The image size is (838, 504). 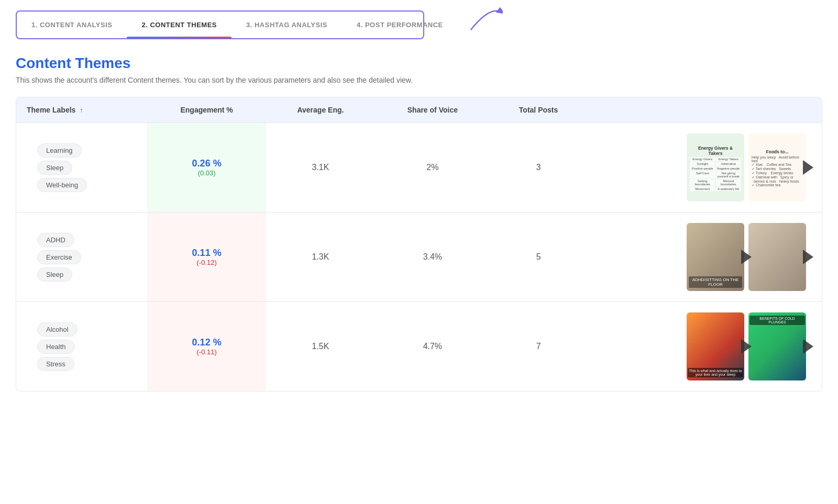 What do you see at coordinates (62, 185) in the screenshot?
I see `tag-wellbeing: Well-being` at bounding box center [62, 185].